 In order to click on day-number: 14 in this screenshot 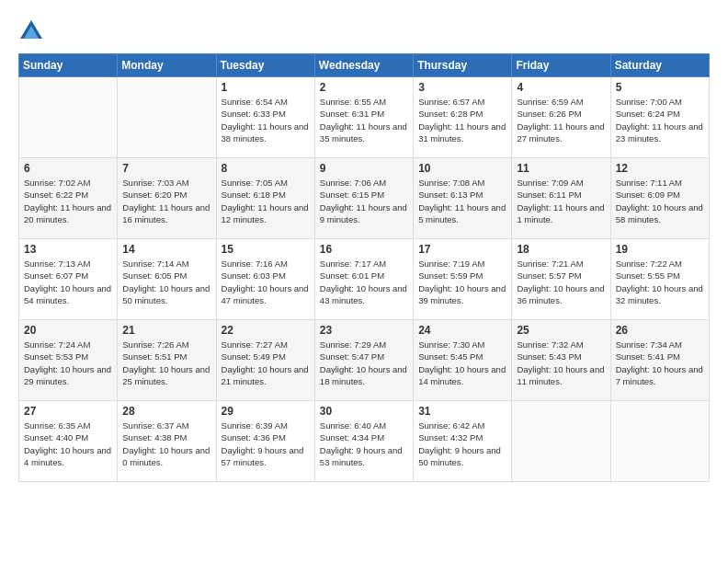, I will do `click(166, 249)`.